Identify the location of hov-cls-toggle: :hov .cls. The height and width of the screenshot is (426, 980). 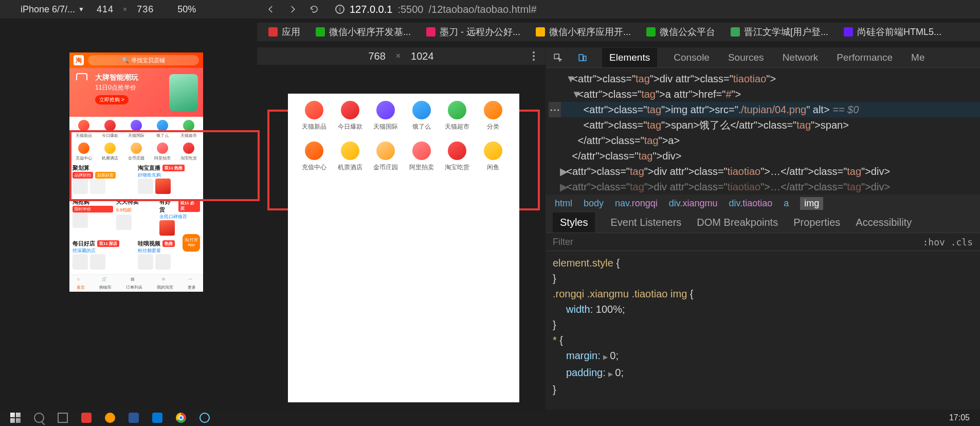
(948, 242).